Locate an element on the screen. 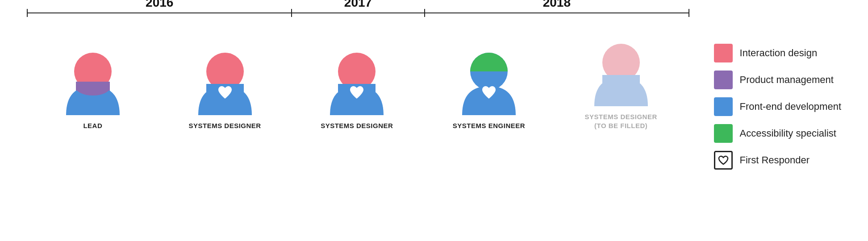  timeline-segment-2016: 2016 is located at coordinates (159, 13).